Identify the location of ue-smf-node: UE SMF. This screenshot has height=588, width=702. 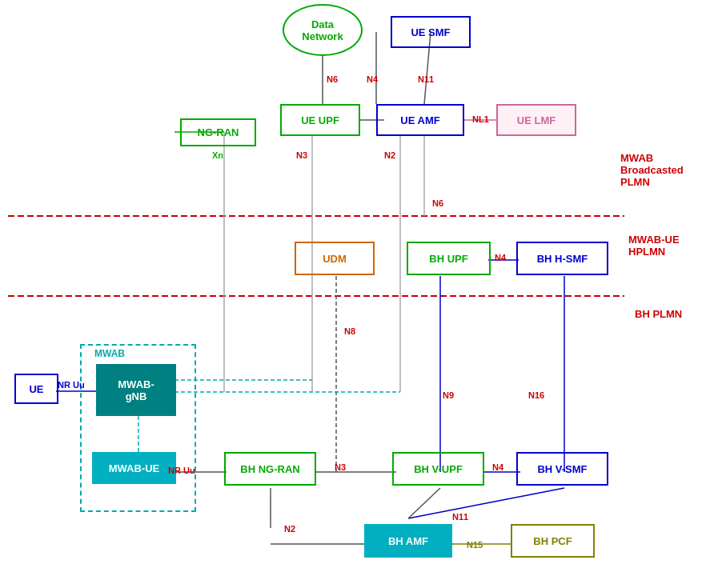
(431, 32).